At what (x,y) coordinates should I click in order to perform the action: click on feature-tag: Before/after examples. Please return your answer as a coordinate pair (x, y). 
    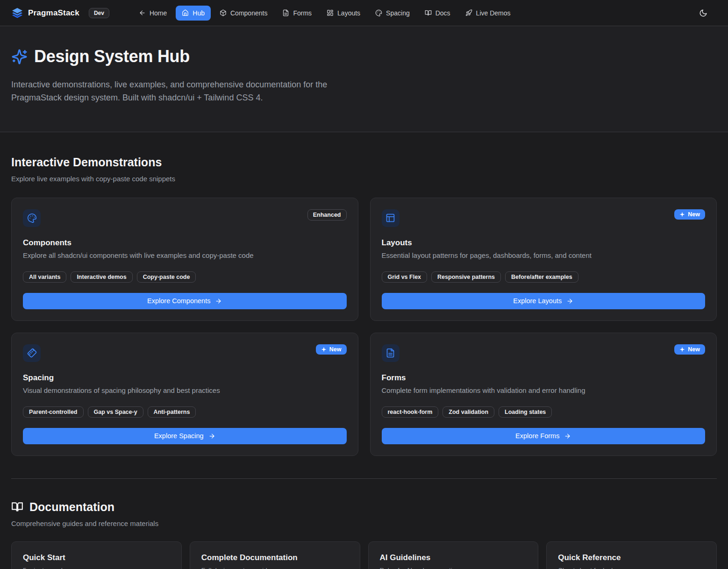
    Looking at the image, I should click on (542, 277).